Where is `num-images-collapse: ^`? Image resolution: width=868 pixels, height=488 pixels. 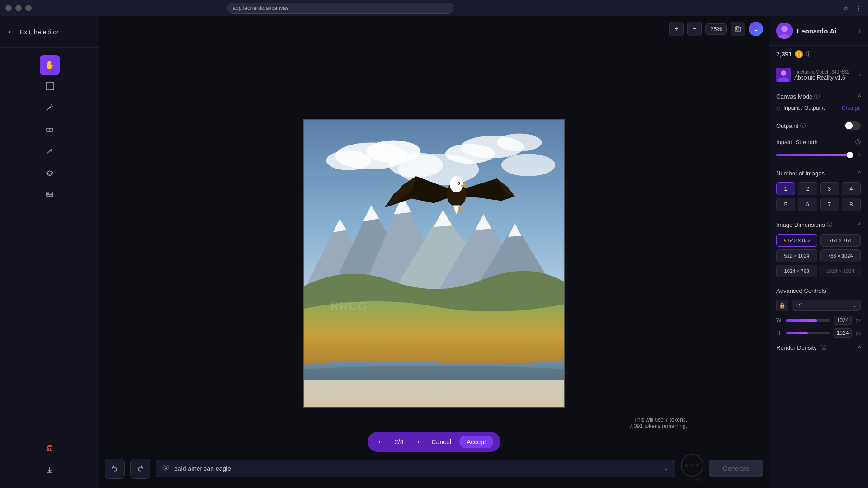
num-images-collapse: ^ is located at coordinates (859, 173).